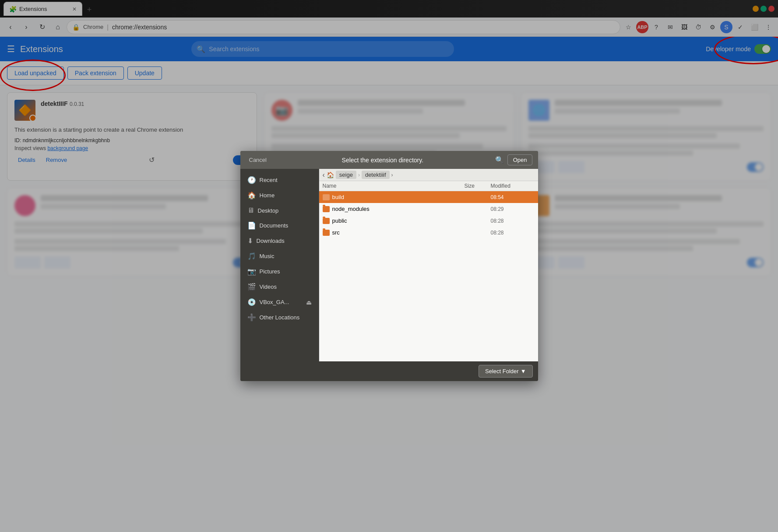  I want to click on file-time-public: 08:28, so click(513, 221).